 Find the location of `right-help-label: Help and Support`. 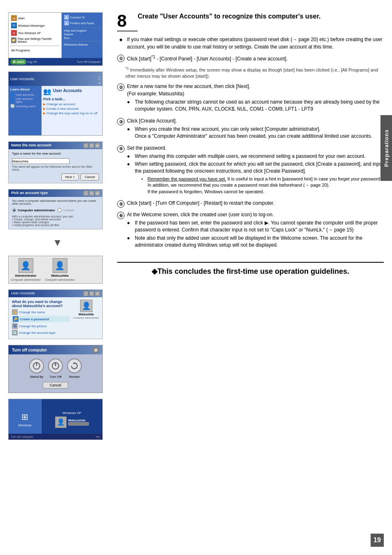

right-help-label: Help and Support is located at coordinates (75, 30).